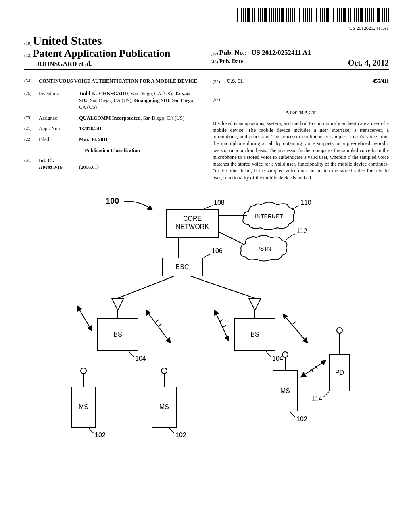  What do you see at coordinates (112, 201) in the screenshot?
I see `ref-100: 100` at bounding box center [112, 201].